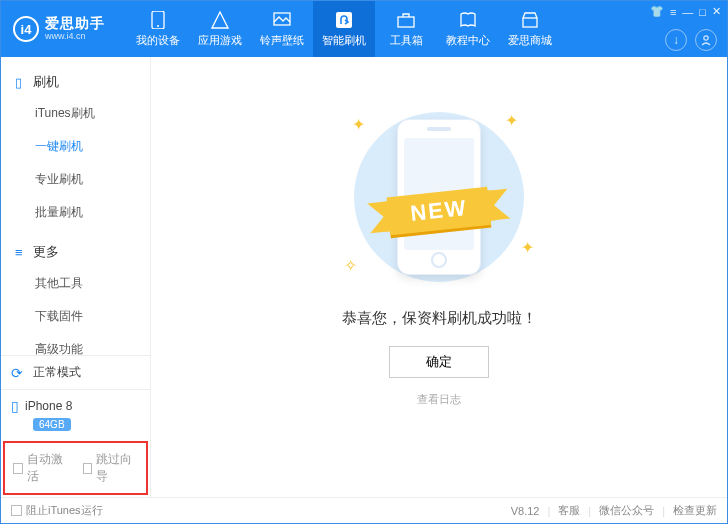 Image resolution: width=728 pixels, height=524 pixels. Describe the element at coordinates (706, 40) in the screenshot. I see `user-button` at that location.